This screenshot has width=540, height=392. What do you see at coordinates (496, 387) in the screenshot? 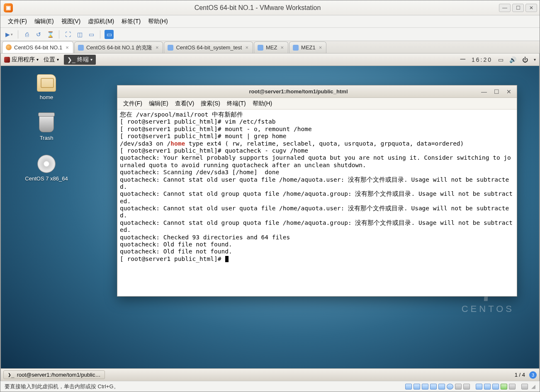
I see `printer-icon` at bounding box center [496, 387].